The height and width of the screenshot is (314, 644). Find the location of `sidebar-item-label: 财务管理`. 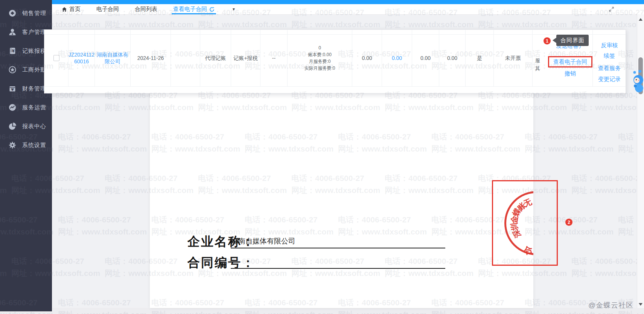

sidebar-item-label: 财务管理 is located at coordinates (34, 89).